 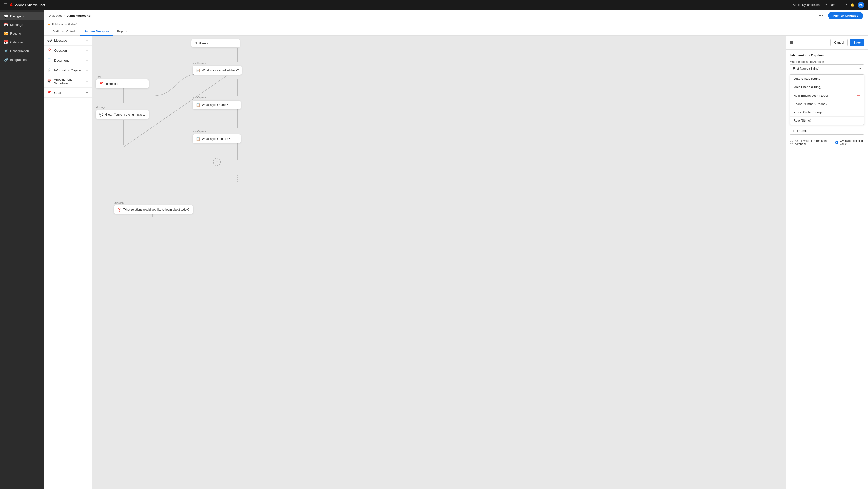 I want to click on solutions-icon: ❓, so click(x=119, y=210).